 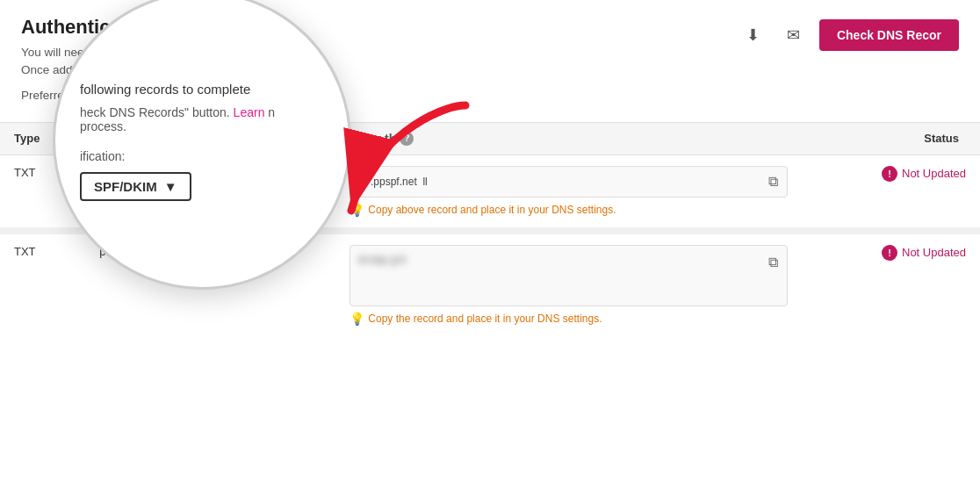 What do you see at coordinates (934, 253) in the screenshot?
I see `row2-status-text: Not Updated` at bounding box center [934, 253].